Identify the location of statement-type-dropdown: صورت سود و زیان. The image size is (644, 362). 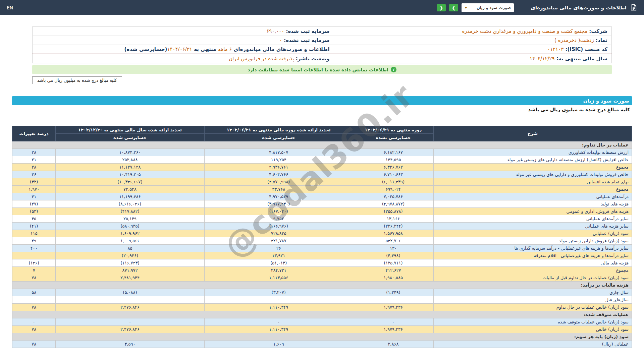
(488, 8).